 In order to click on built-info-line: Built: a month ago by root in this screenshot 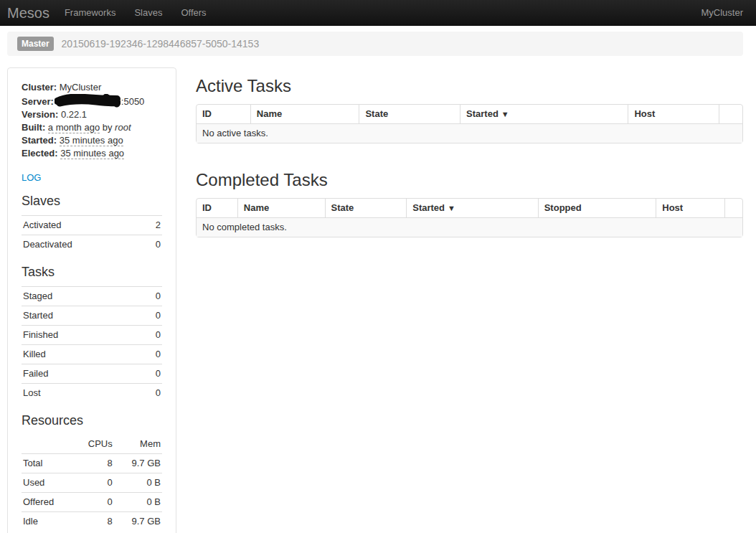, I will do `click(92, 128)`.